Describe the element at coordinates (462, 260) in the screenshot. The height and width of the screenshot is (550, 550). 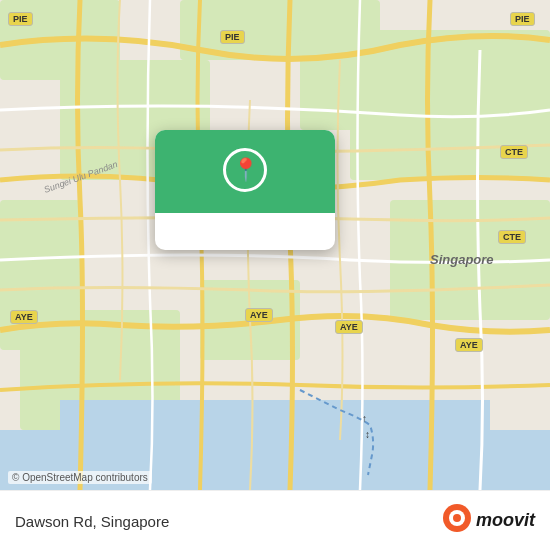
I see `singapore-label: Singapore` at that location.